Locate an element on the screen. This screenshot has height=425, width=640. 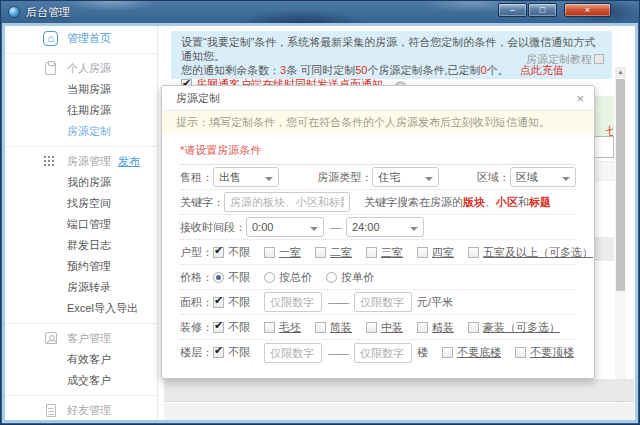
layout-3room-checkbox: 三室 is located at coordinates (384, 252).